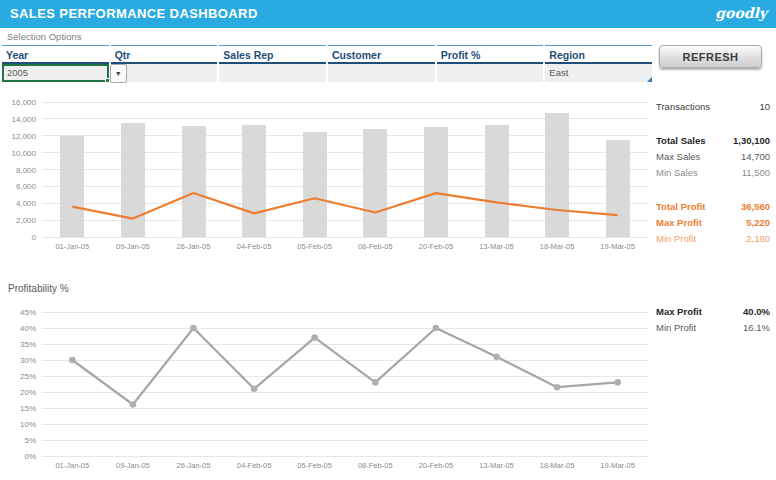  What do you see at coordinates (382, 54) in the screenshot?
I see `filter-header-customer: Customer` at bounding box center [382, 54].